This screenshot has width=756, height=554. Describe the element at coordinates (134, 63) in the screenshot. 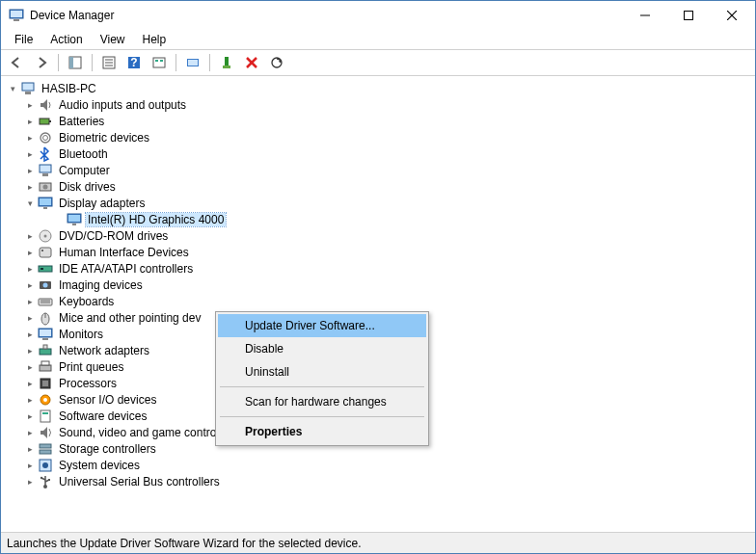

I see `help-button: ?` at that location.